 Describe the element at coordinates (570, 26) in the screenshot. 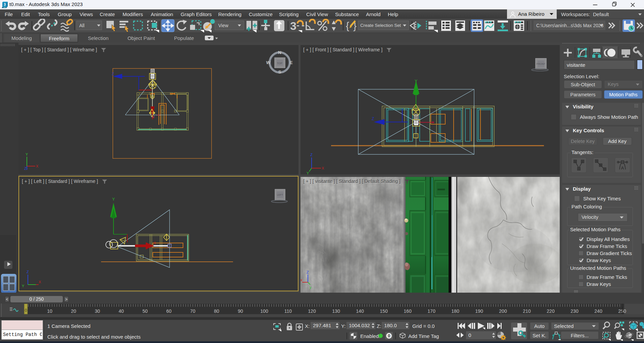

I see `svg-text:C:\Users\aninh...s\3ds Max 202: C:\Users\aninh...s\3ds Max 2023` at that location.